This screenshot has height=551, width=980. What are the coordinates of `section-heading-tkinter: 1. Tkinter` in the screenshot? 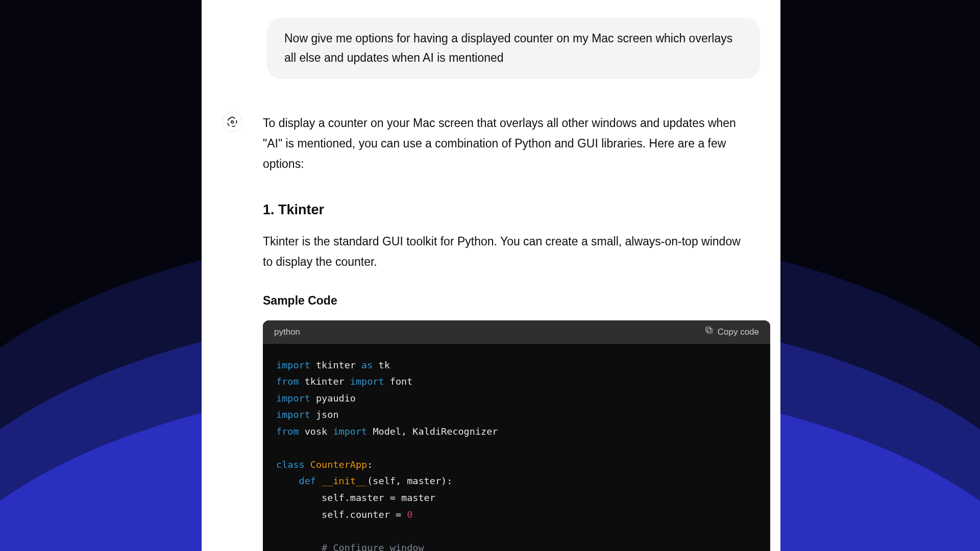 It's located at (508, 210).